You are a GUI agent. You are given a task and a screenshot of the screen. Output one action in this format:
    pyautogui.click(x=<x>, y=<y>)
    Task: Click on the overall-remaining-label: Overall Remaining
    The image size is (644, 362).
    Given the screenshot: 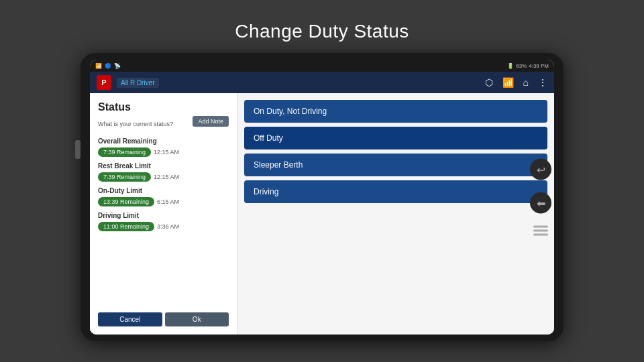 What is the action you would take?
    pyautogui.click(x=164, y=141)
    